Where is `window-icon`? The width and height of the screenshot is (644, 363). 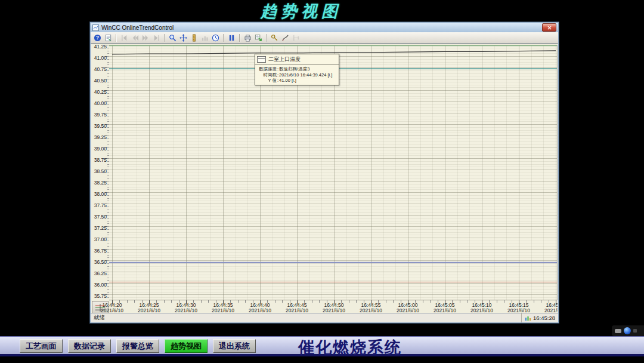 window-icon is located at coordinates (95, 27).